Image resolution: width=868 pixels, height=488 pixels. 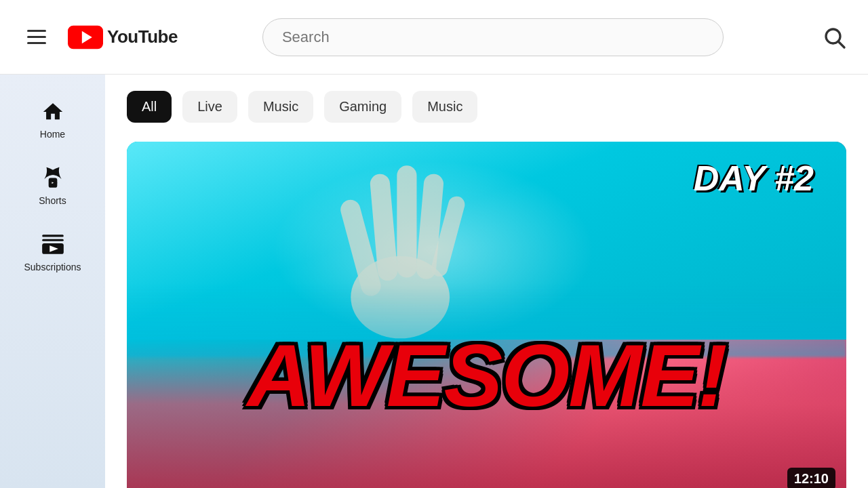 What do you see at coordinates (142, 37) in the screenshot?
I see `youtube-wordmark: YouTube` at bounding box center [142, 37].